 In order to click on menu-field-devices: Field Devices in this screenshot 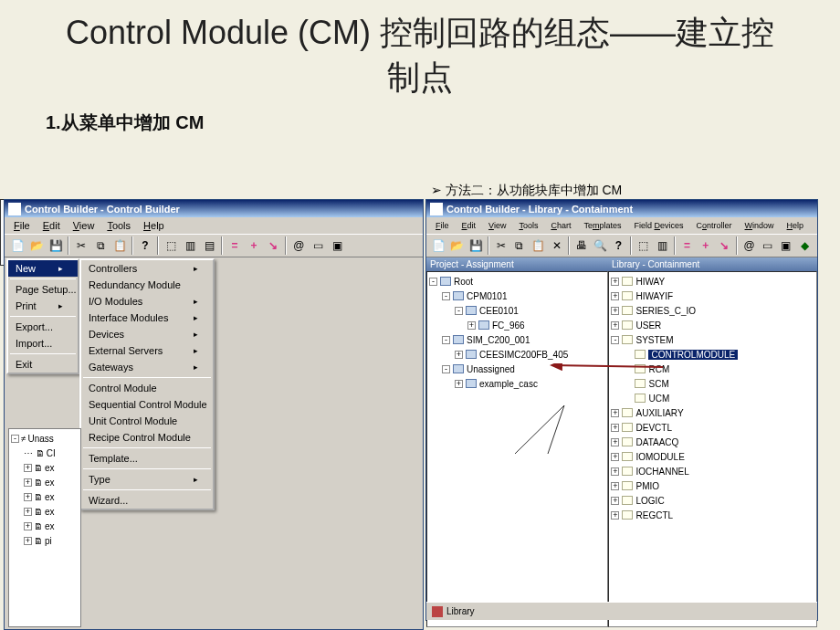, I will do `click(658, 226)`.